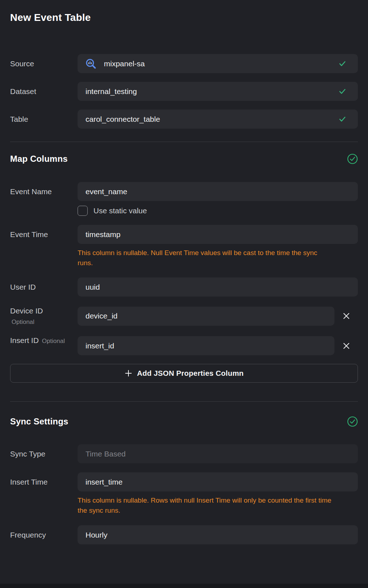 The width and height of the screenshot is (368, 588). Describe the element at coordinates (184, 586) in the screenshot. I see `bottom-edge-strip` at that location.